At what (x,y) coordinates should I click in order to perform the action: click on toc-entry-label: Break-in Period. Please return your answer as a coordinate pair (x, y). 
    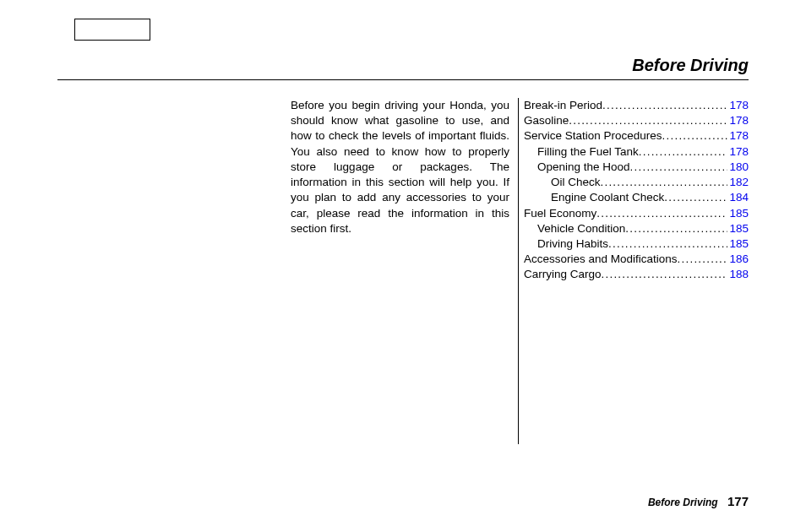
    Looking at the image, I should click on (563, 106).